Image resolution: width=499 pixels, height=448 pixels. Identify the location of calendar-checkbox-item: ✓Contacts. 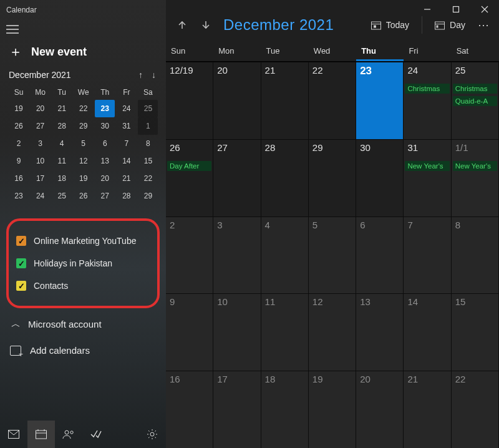
(83, 286).